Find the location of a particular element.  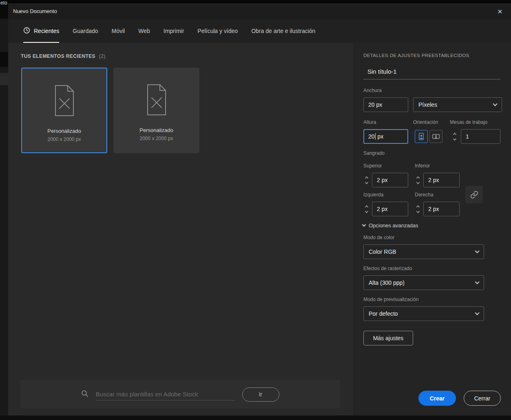

bleed-top-value: 2 px is located at coordinates (382, 180).